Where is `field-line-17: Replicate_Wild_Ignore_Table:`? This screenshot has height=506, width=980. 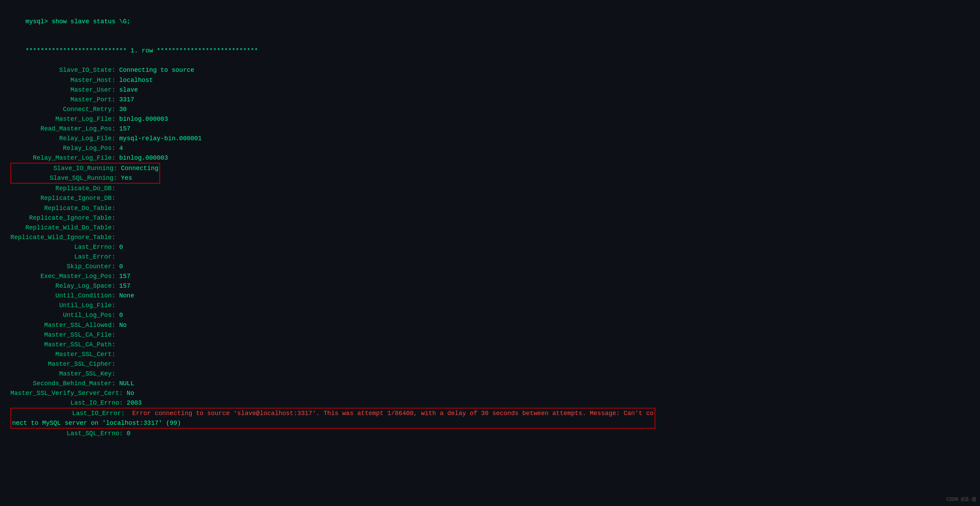 field-line-17: Replicate_Wild_Ignore_Table: is located at coordinates (490, 237).